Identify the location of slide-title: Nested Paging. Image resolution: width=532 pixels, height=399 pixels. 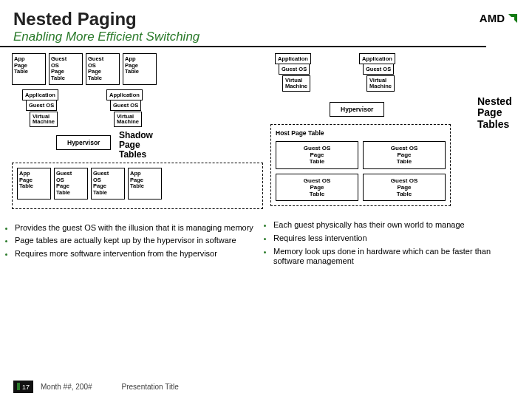
(266, 15).